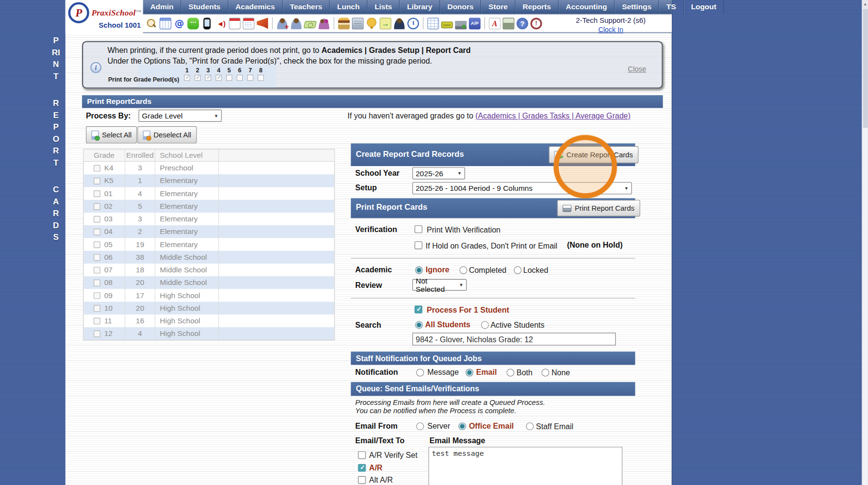 This screenshot has height=485, width=868. Describe the element at coordinates (536, 23) in the screenshot. I see `alert-icon: !` at that location.